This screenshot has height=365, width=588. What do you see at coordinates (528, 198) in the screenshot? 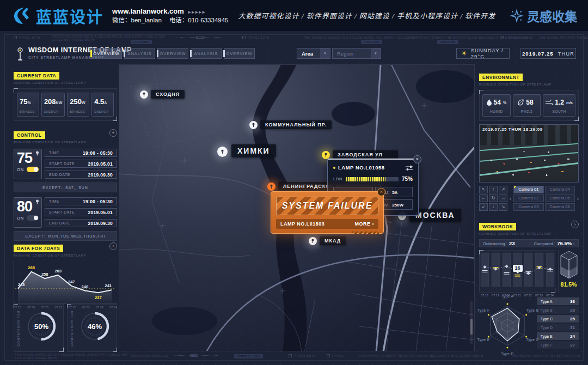
I see `camera-02-button: Camera 02` at bounding box center [528, 198].